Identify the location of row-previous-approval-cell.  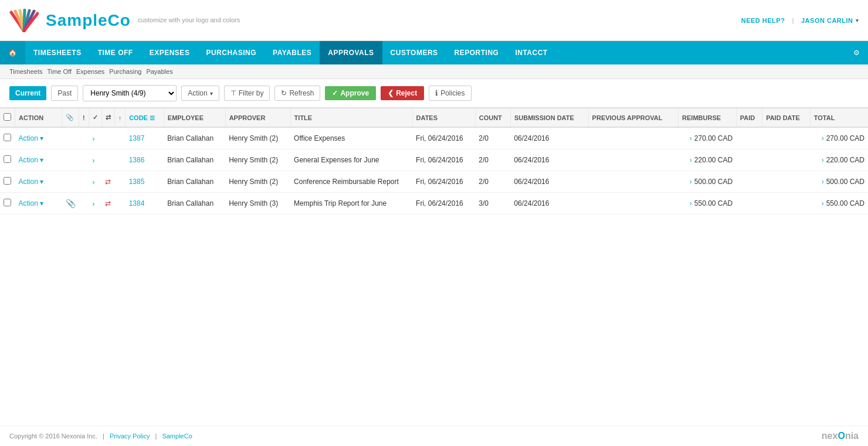
(633, 138).